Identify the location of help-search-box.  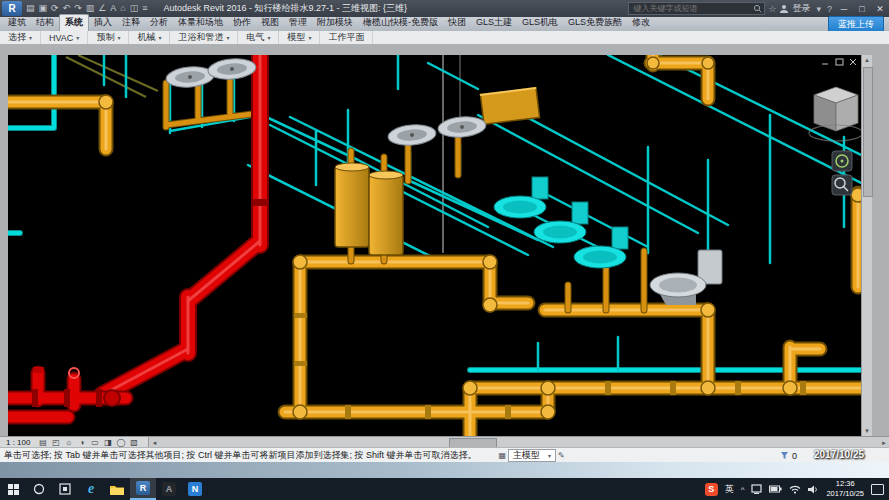
(696, 8).